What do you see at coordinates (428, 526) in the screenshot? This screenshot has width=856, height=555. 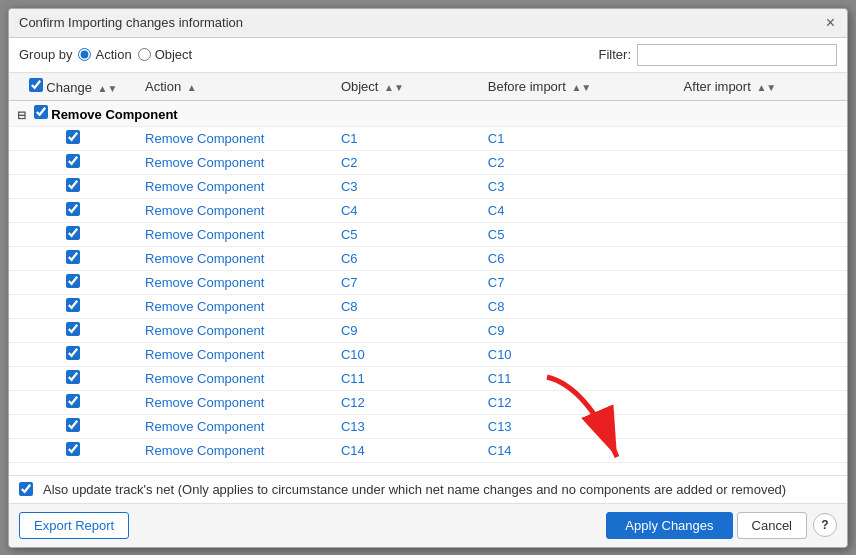 I see `footer-buttons: Export Report Apply Changes Cancel ?` at bounding box center [428, 526].